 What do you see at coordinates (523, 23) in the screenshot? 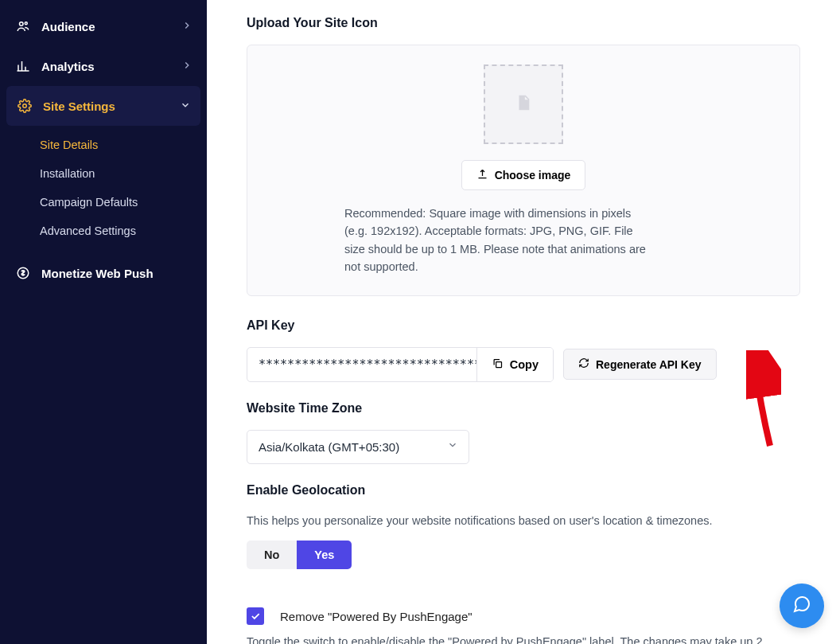
I see `upload-title: Upload Your Site Icon` at bounding box center [523, 23].